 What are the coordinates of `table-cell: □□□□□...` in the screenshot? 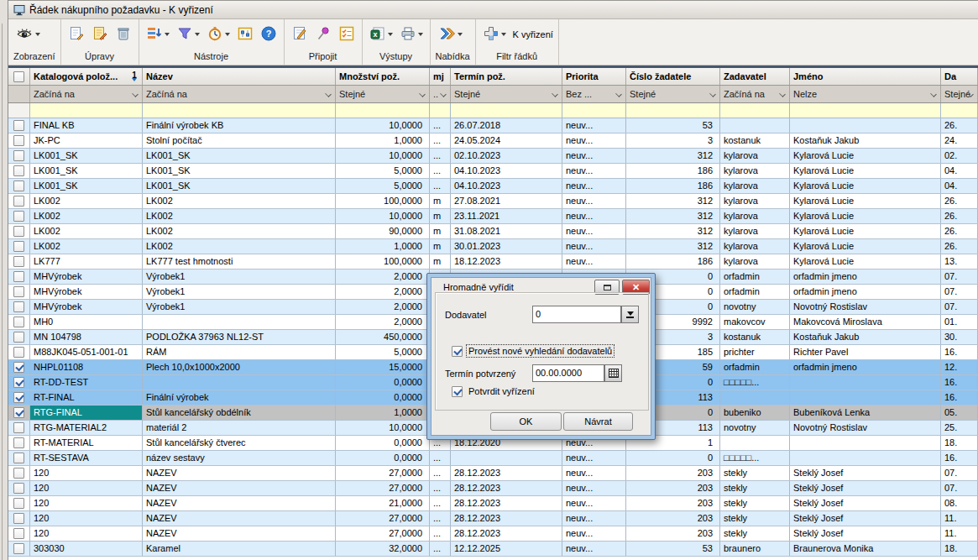 It's located at (756, 383).